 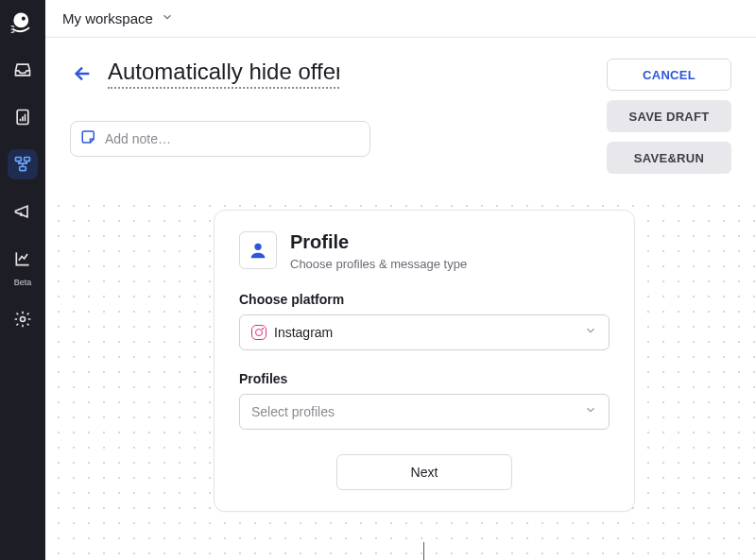 I want to click on platform-select: Instagram, so click(x=424, y=332).